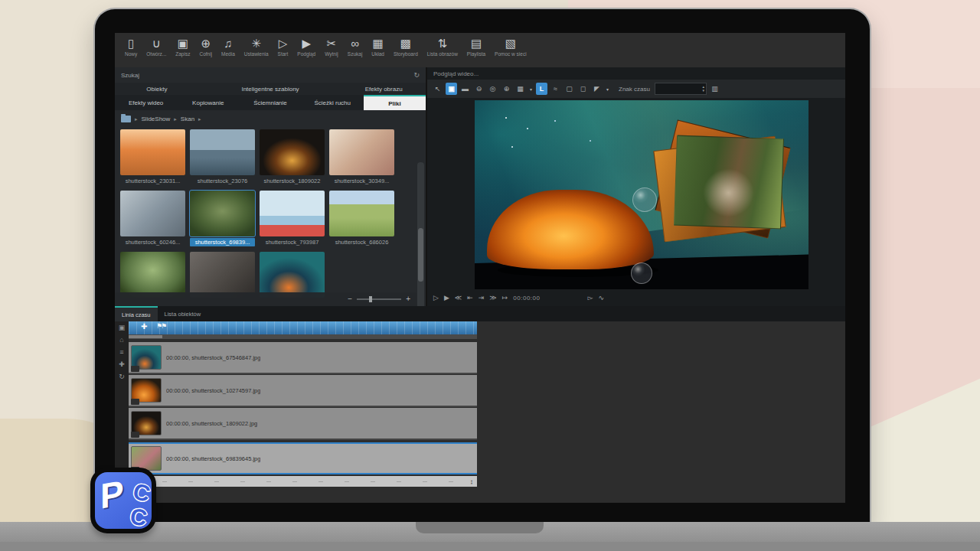  What do you see at coordinates (256, 46) in the screenshot?
I see `toolbar-button-settings: ✳Ustawienia` at bounding box center [256, 46].